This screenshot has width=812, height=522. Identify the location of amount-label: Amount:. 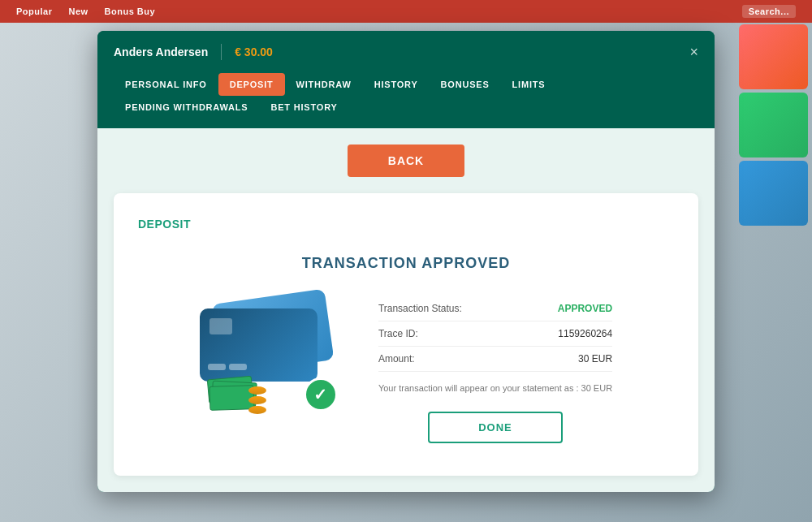
(396, 359).